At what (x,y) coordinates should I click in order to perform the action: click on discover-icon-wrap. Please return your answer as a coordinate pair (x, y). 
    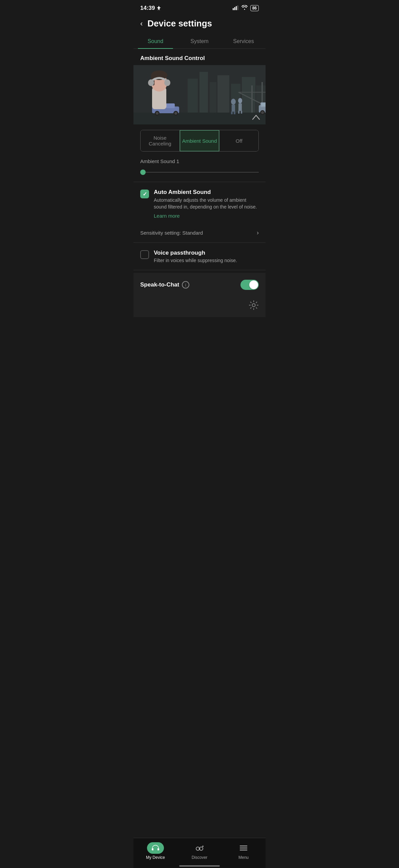
    Looking at the image, I should click on (200, 848).